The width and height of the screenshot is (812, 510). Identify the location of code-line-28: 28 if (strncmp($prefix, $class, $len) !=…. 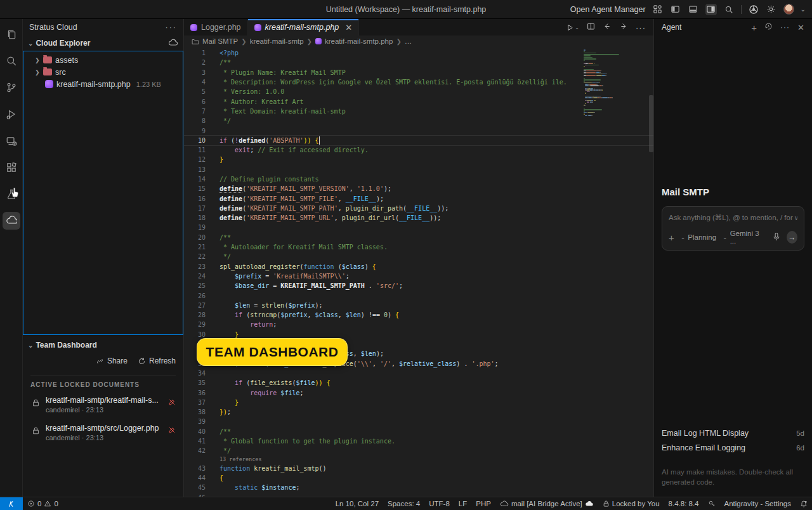
(419, 315).